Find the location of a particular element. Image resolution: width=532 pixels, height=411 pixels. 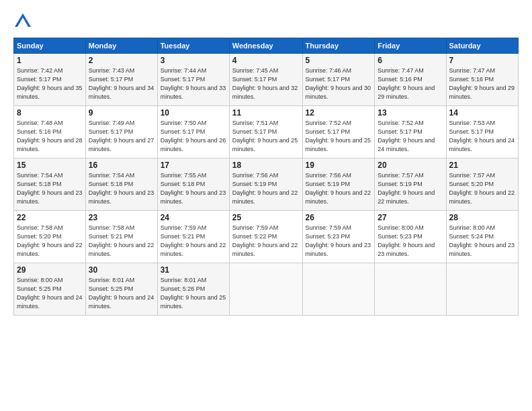

day-number: 3 is located at coordinates (193, 60).